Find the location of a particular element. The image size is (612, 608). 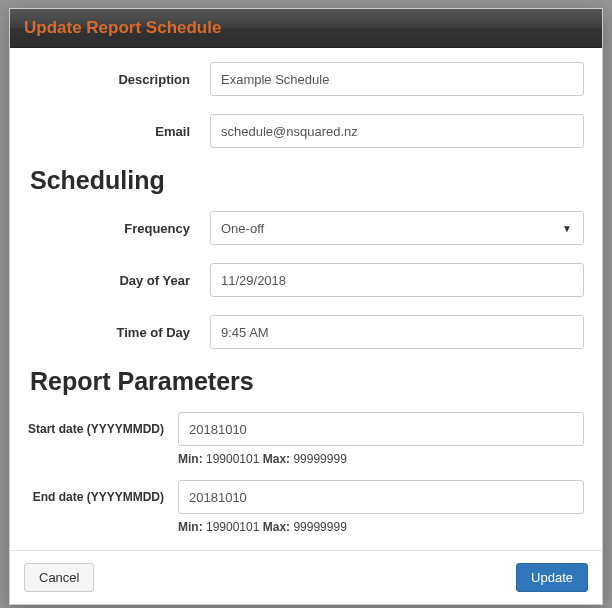

end-date-label: End date (YYYYMMDD) is located at coordinates (103, 497).